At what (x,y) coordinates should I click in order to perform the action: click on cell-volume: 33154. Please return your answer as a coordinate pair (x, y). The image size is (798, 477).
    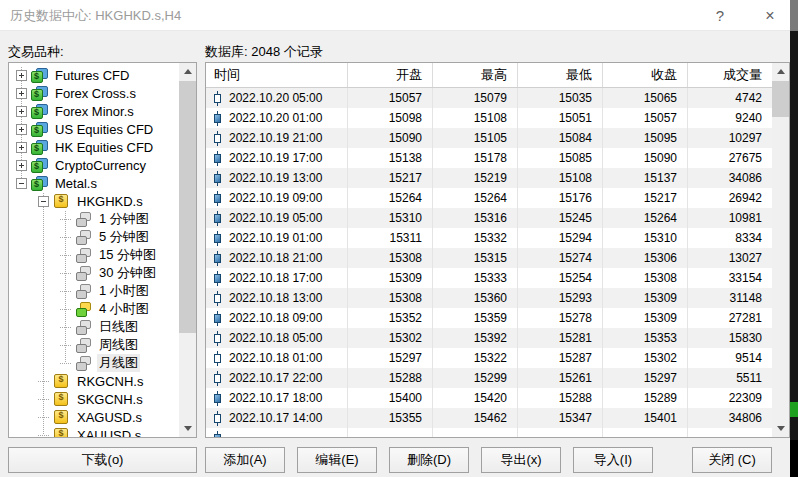
    Looking at the image, I should click on (730, 278).